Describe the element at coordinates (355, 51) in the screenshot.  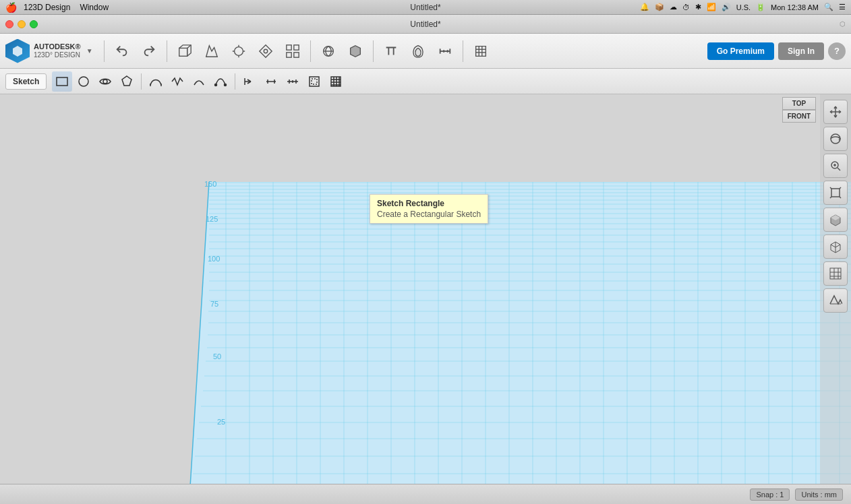
I see `solid-button` at that location.